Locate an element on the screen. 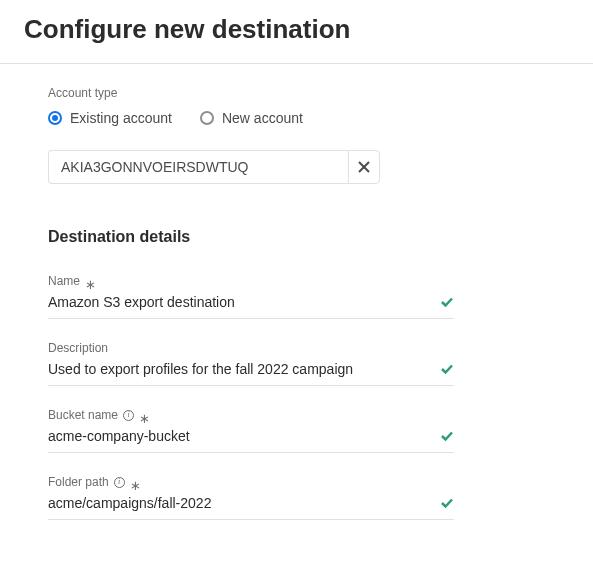 The height and width of the screenshot is (584, 593). bucket-field: Bucket name i is located at coordinates (251, 430).